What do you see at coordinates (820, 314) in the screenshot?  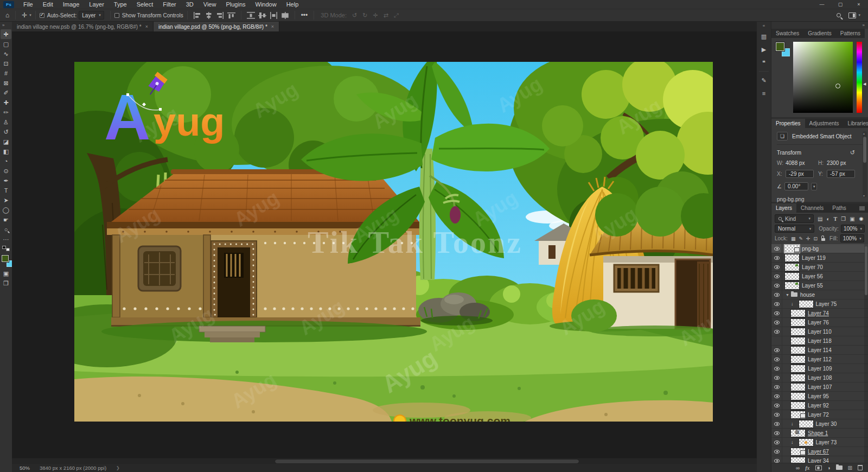 I see `layer-row: Layer 74` at bounding box center [820, 314].